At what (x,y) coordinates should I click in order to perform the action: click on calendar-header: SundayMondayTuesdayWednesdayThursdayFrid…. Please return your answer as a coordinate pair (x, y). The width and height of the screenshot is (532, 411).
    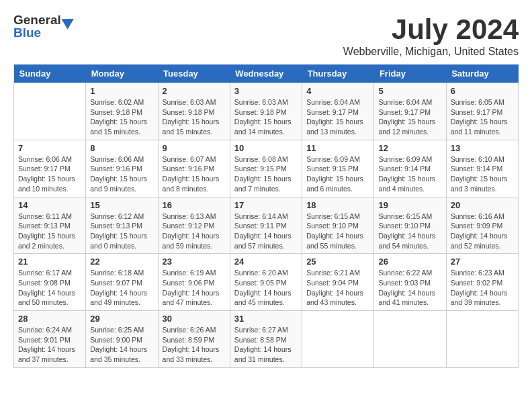
    Looking at the image, I should click on (266, 74).